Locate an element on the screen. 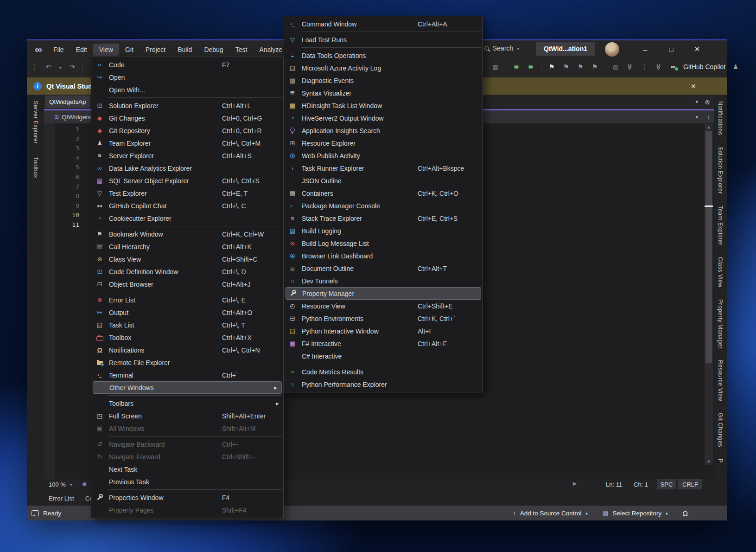 Image resolution: width=756 pixels, height=552 pixels. menu-item-open: ↪Open is located at coordinates (187, 77).